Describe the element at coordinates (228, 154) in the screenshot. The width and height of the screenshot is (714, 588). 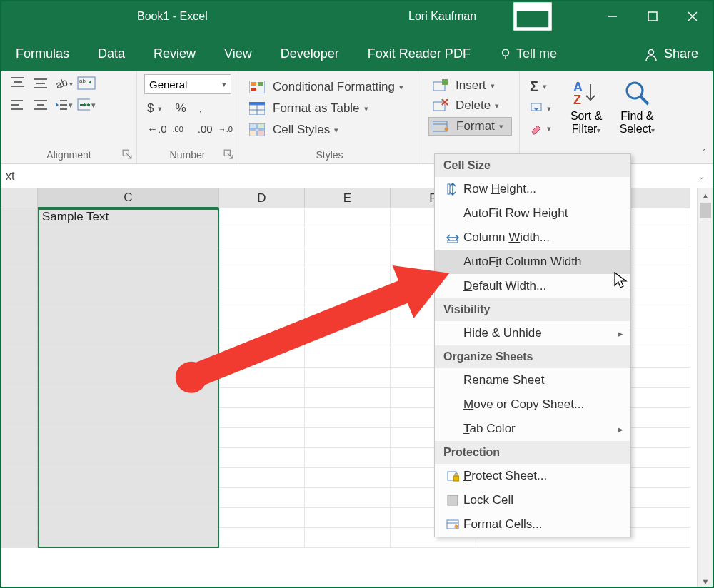
I see `number-launcher-icon` at that location.